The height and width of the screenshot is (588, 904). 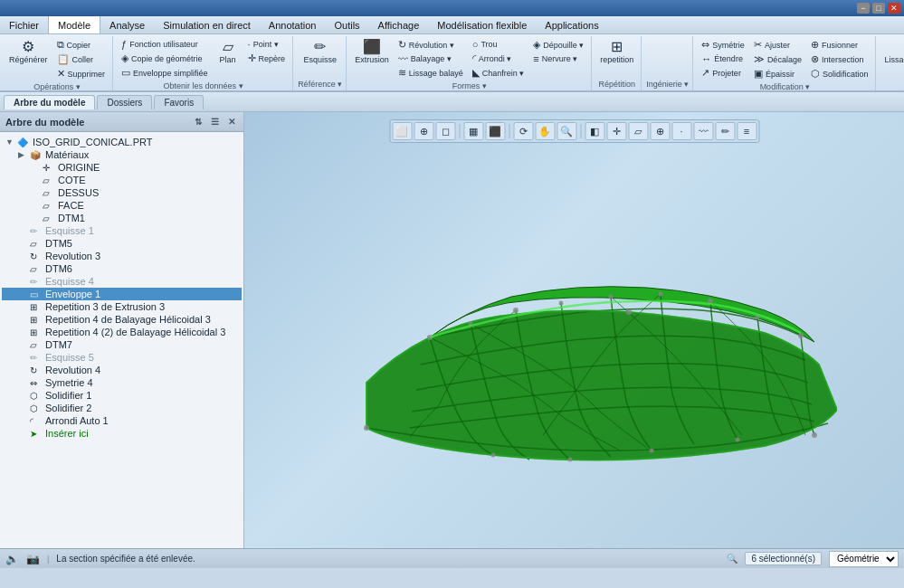 I want to click on minimize-button: −, so click(x=863, y=8).